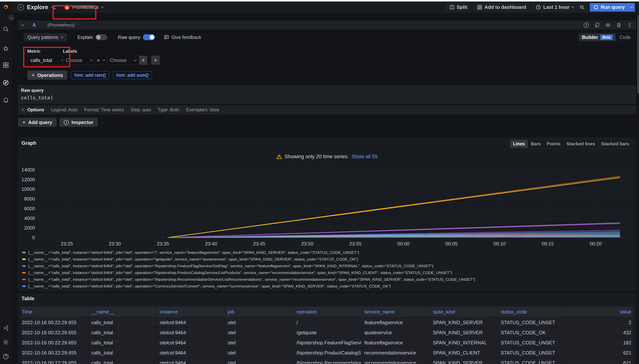  I want to click on label-value-select: Choose, so click(123, 60).